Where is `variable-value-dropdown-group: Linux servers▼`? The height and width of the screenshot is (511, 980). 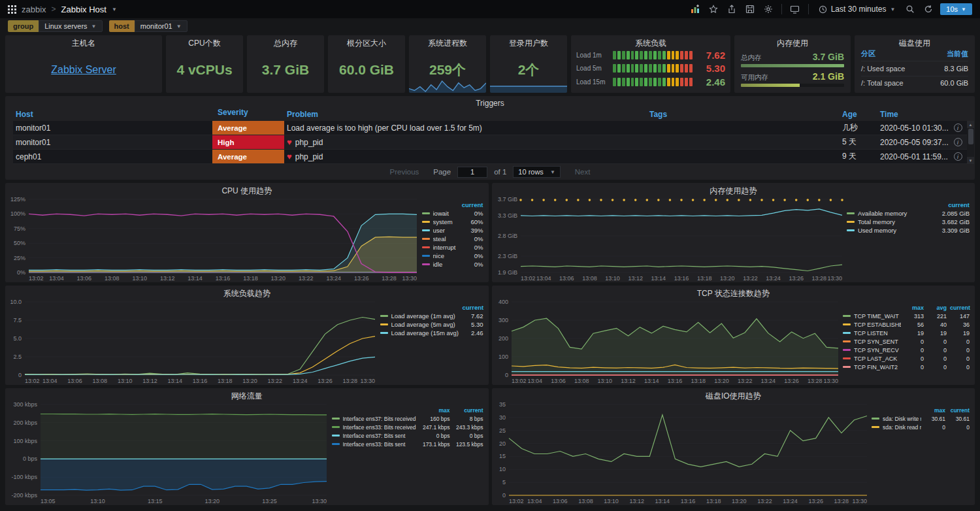 variable-value-dropdown-group: Linux servers▼ is located at coordinates (71, 26).